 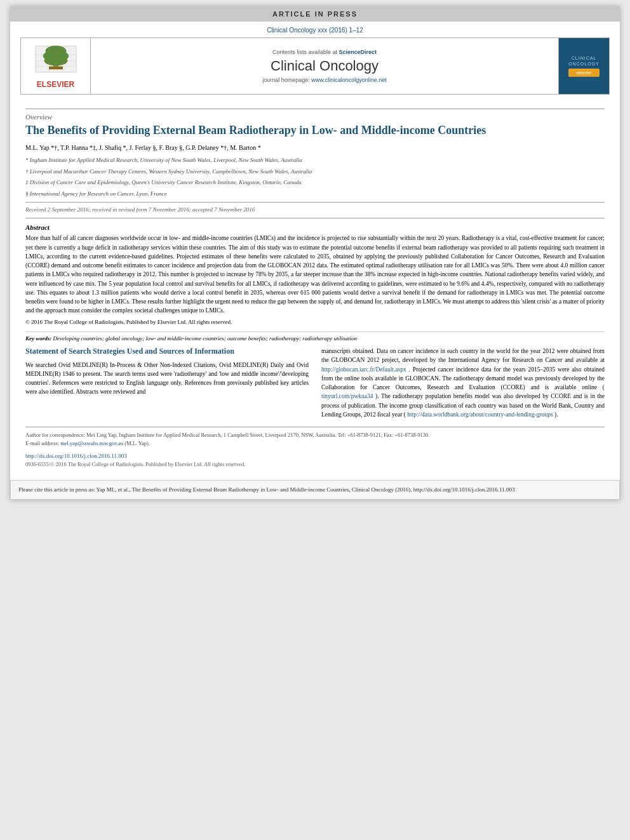 I want to click on email-link: mel.yap@sswahs.nsw.gov.au, so click(x=91, y=443).